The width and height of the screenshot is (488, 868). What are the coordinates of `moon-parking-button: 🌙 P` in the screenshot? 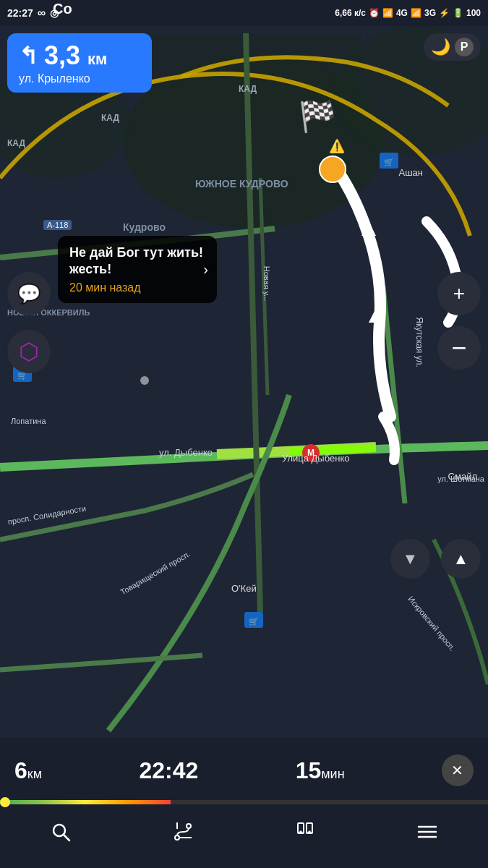 It's located at (453, 47).